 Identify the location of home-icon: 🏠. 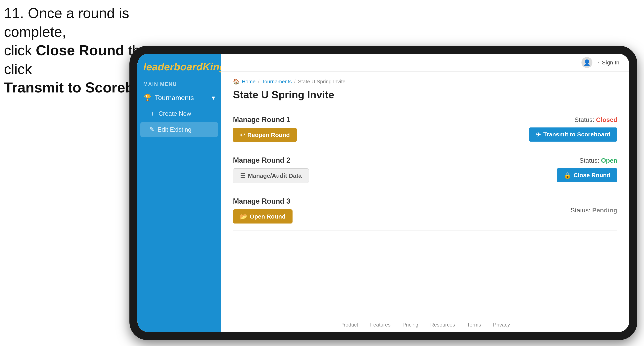
(236, 82).